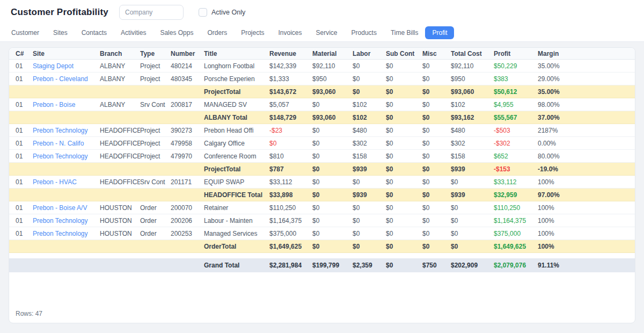 Image resolution: width=644 pixels, height=333 pixels. What do you see at coordinates (322, 221) in the screenshot?
I see `table-row: 01Prebon TechnologyHOUSTONOrder200206Lab…` at bounding box center [322, 221].